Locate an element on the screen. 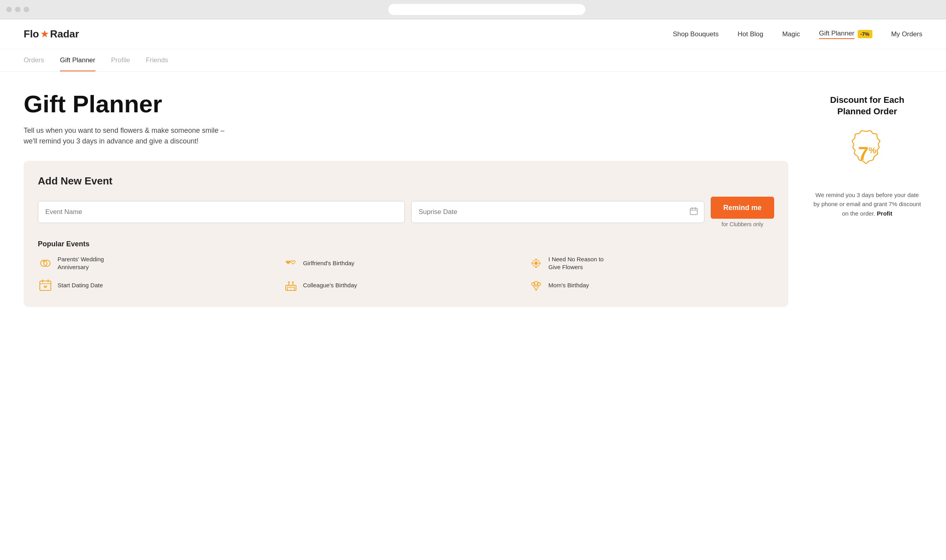 Image resolution: width=946 pixels, height=560 pixels. add-event-title: Add New Event is located at coordinates (406, 181).